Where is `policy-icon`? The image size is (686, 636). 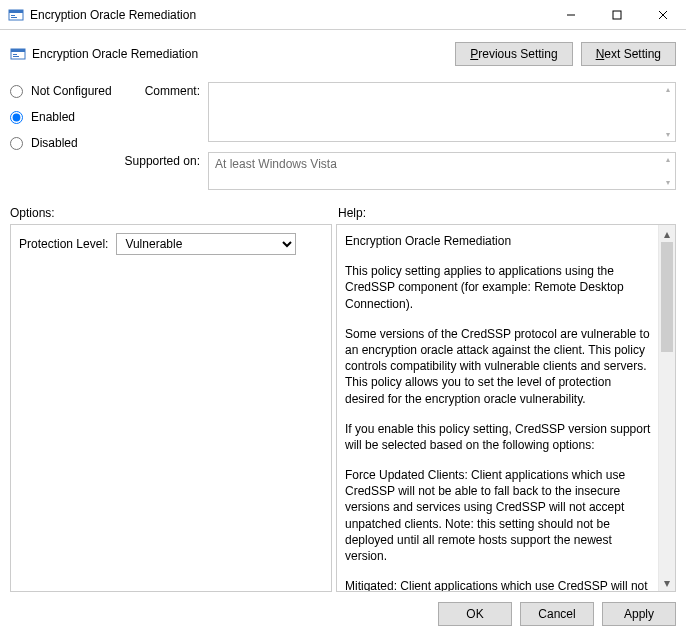 policy-icon is located at coordinates (18, 54).